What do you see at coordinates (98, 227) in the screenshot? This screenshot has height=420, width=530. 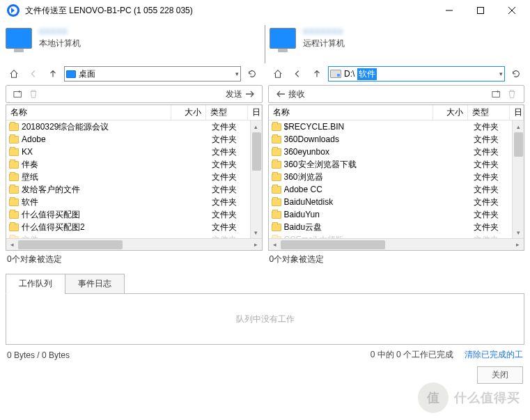 I see `file-name: 什么值得买配图2` at bounding box center [98, 227].